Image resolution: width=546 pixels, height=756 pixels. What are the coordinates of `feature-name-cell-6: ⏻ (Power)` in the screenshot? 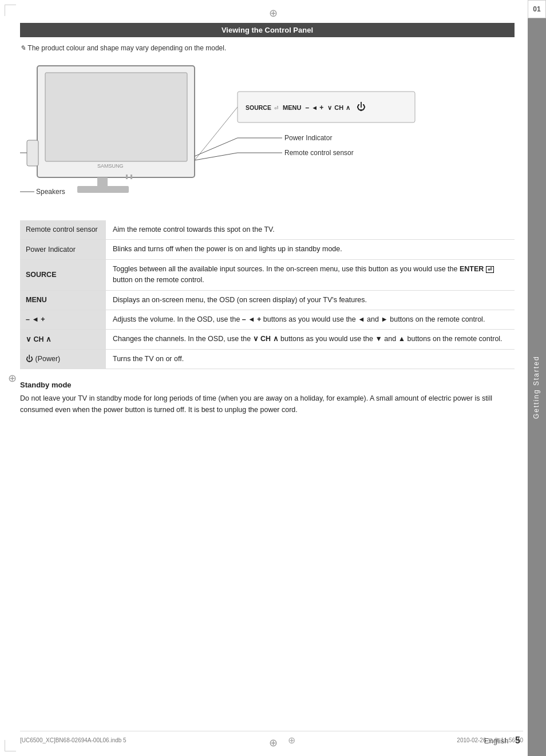 It's located at (63, 359).